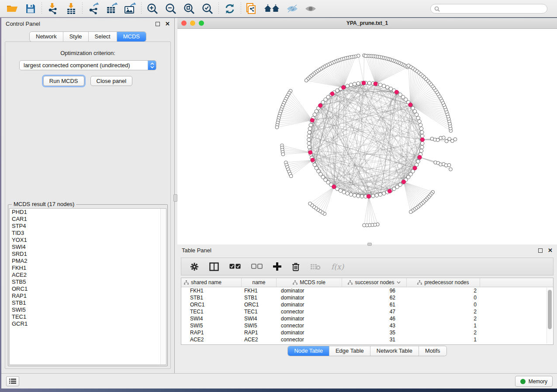 Image resolution: width=557 pixels, height=392 pixels. What do you see at coordinates (88, 317) in the screenshot?
I see `result-item: TEC1` at bounding box center [88, 317].